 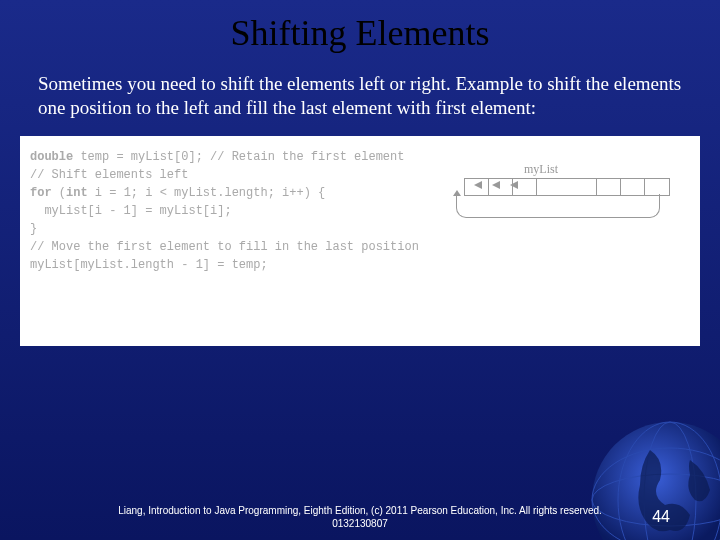 I want to click on code-comment: // Move the first element to fill in the…, so click(x=360, y=247).